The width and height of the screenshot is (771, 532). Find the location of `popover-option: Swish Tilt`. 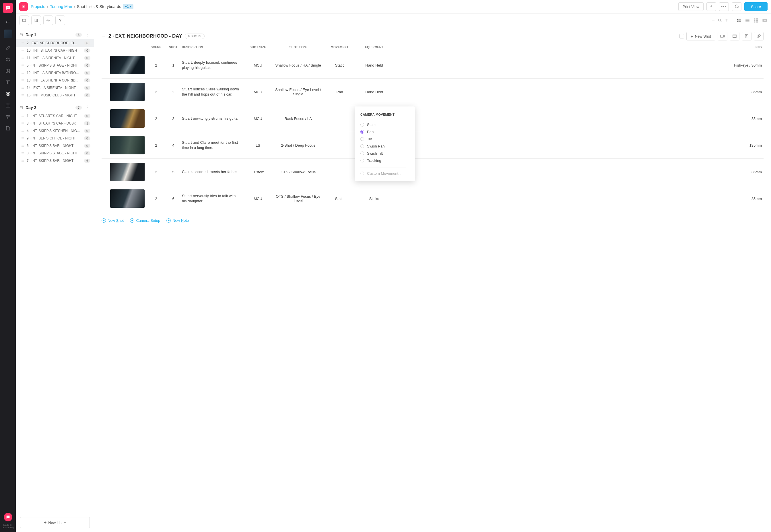

popover-option: Swish Tilt is located at coordinates (383, 153).